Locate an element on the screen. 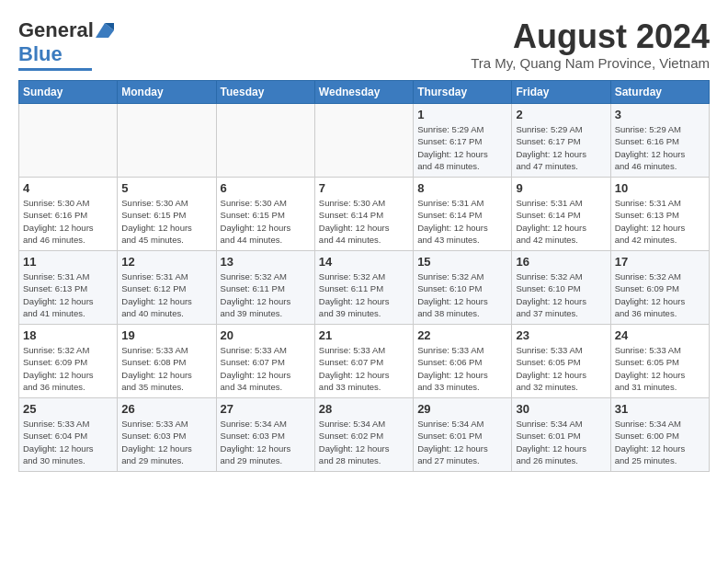 The image size is (728, 563). day-cell: 3Sunrise: 5:29 AM Sunset: 6:16 PM Daylig… is located at coordinates (660, 141).